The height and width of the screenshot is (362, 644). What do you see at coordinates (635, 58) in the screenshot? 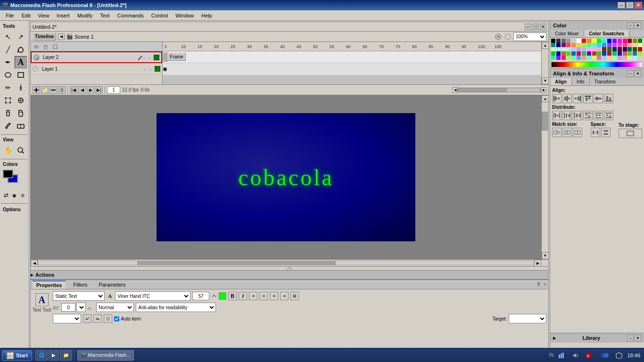
I see `cs-r68` at bounding box center [635, 58].